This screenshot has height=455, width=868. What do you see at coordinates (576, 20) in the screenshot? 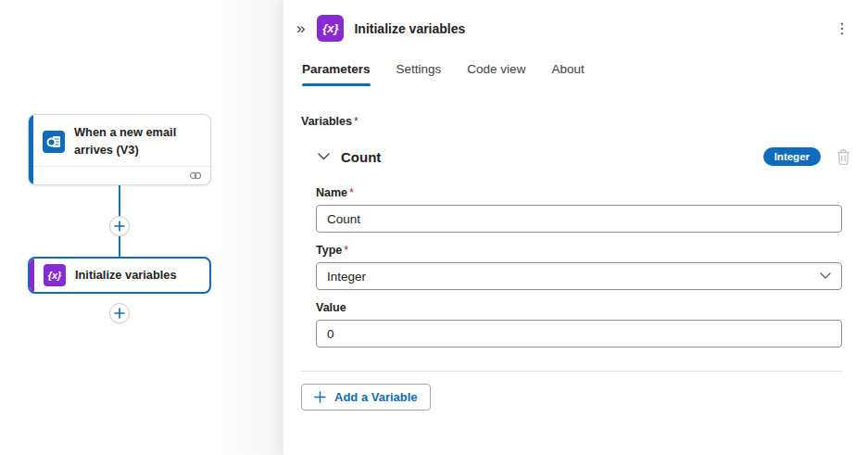
I see `panel-header: » {x} Initialize variables ⋮` at bounding box center [576, 20].